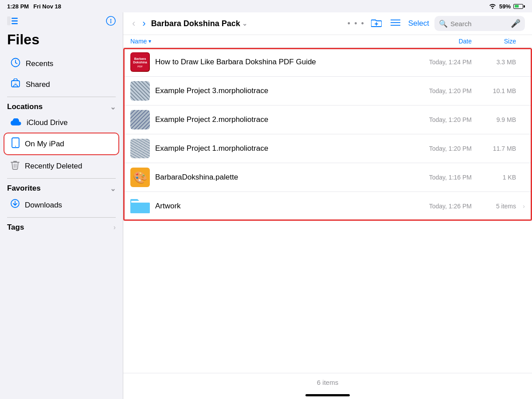 Image resolution: width=532 pixels, height=399 pixels. What do you see at coordinates (432, 206) in the screenshot?
I see `file-date: Today, 1:26 PM` at bounding box center [432, 206].